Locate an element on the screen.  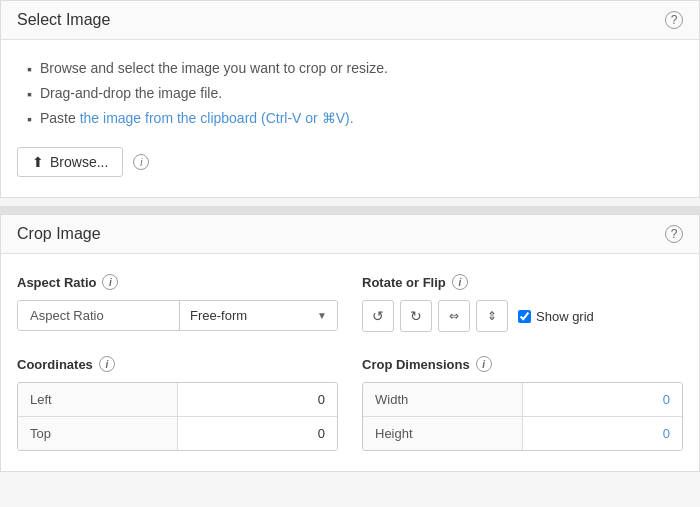
show-grid-checkbox is located at coordinates (524, 316).